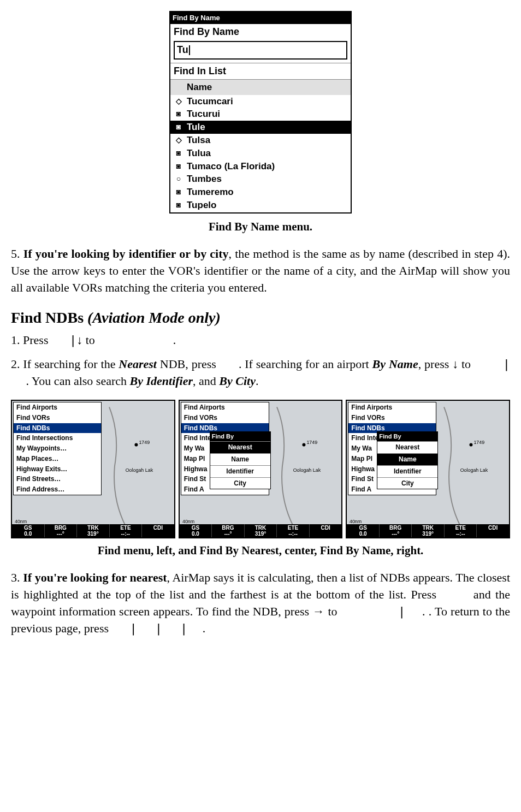 The image size is (521, 812). What do you see at coordinates (199, 140) in the screenshot?
I see `list-item-name: Tulsa` at bounding box center [199, 140].